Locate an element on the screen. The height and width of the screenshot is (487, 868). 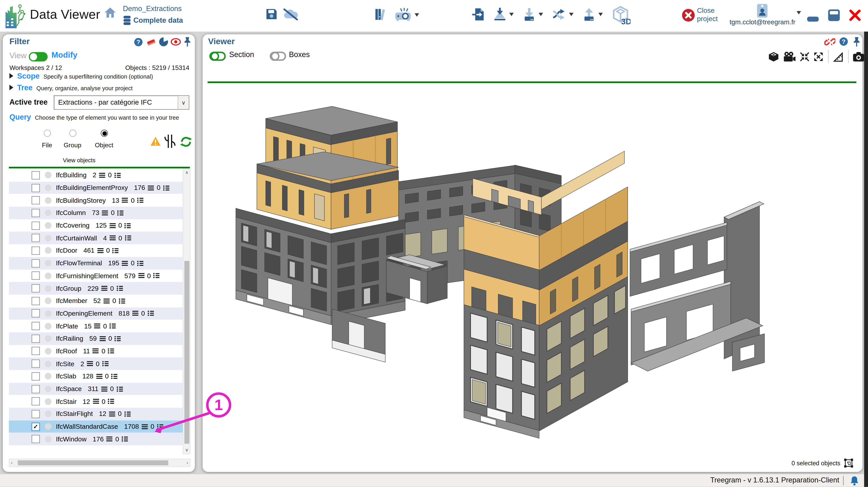
scroll-right-icon: › is located at coordinates (187, 463).